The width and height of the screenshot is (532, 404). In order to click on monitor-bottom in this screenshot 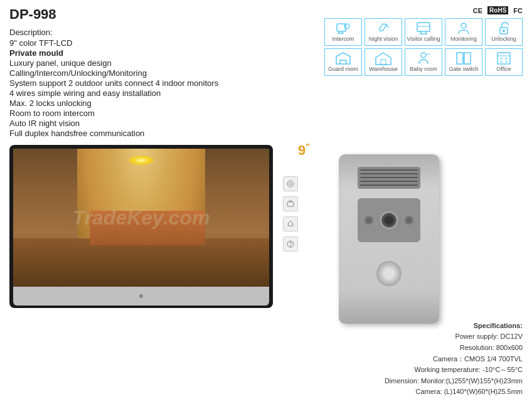, I will do `click(141, 296)`.